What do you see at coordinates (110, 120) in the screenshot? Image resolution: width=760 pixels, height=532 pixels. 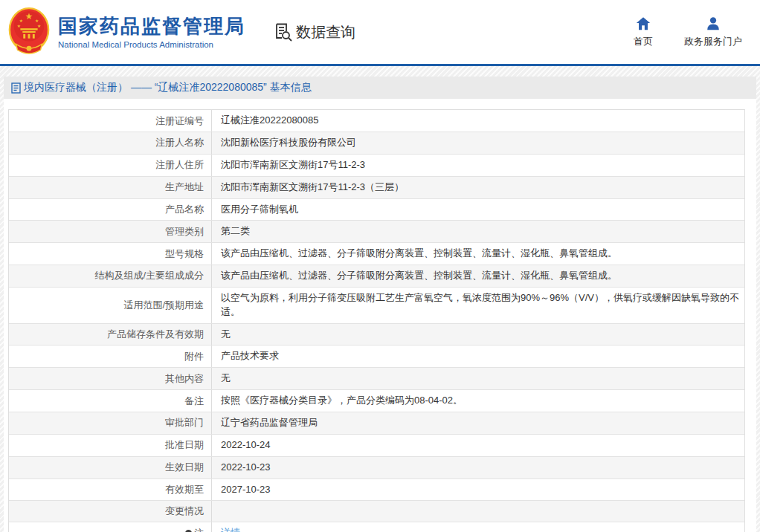 I see `row-label: 注册证编号` at bounding box center [110, 120].